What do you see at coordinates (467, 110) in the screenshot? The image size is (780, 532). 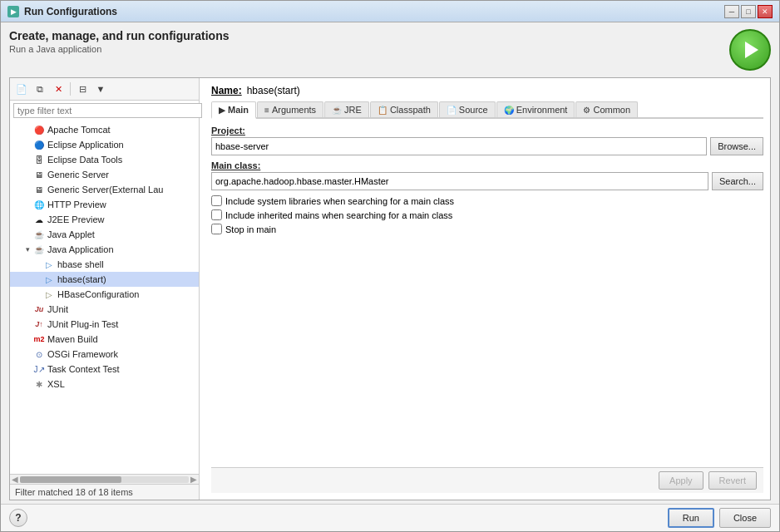 I see `tab-source: 📄 Source` at bounding box center [467, 110].